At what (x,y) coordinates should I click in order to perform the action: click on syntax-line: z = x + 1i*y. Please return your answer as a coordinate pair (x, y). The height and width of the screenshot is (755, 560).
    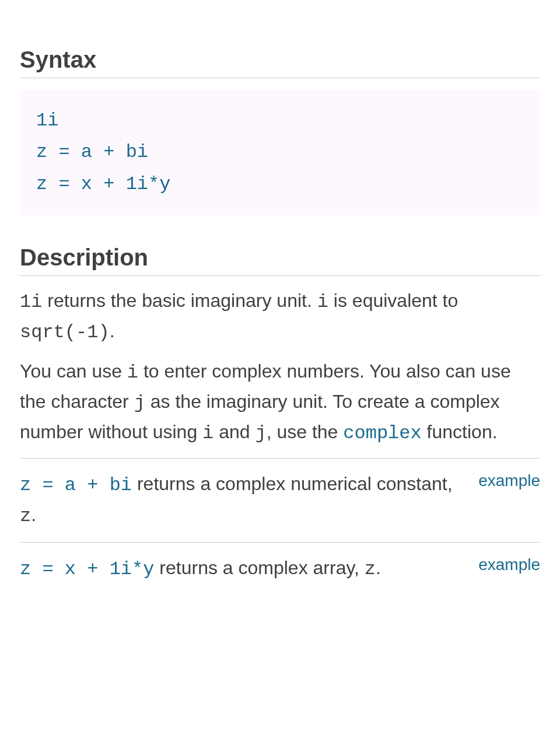
    Looking at the image, I should click on (280, 184).